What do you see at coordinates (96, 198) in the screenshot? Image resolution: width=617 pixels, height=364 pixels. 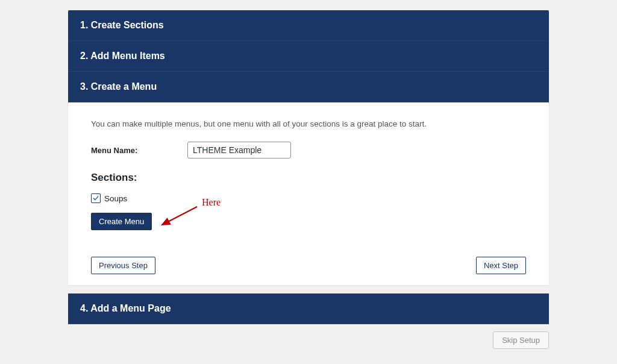 I see `check-icon` at bounding box center [96, 198].